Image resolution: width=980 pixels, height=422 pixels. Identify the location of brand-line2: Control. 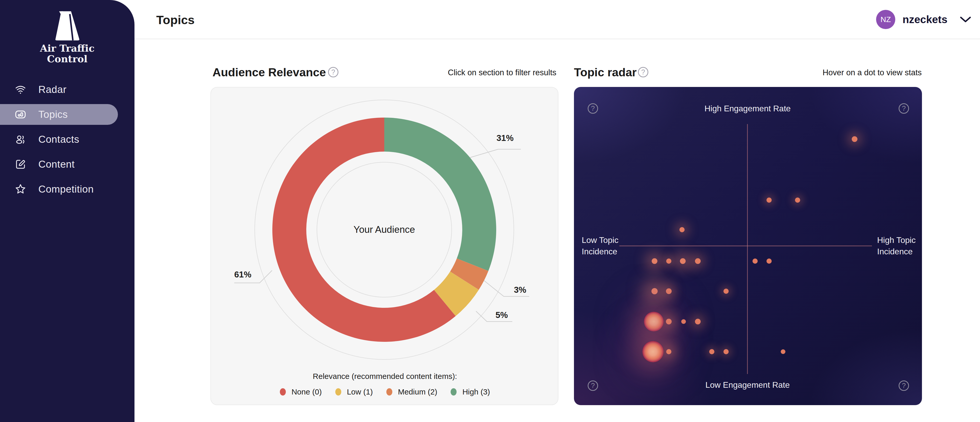
(67, 59).